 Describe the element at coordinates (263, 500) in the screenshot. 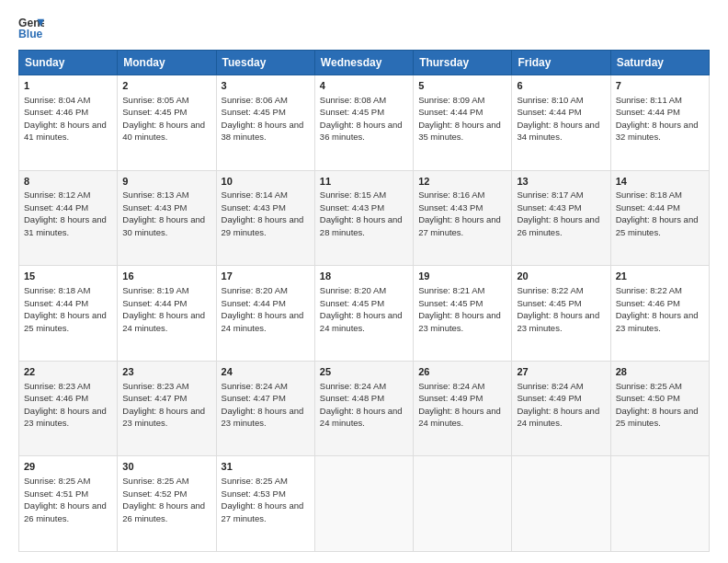

I see `day-info: Sunrise: 8:25 AMSunset: 4:53 PMDaylight:…` at that location.